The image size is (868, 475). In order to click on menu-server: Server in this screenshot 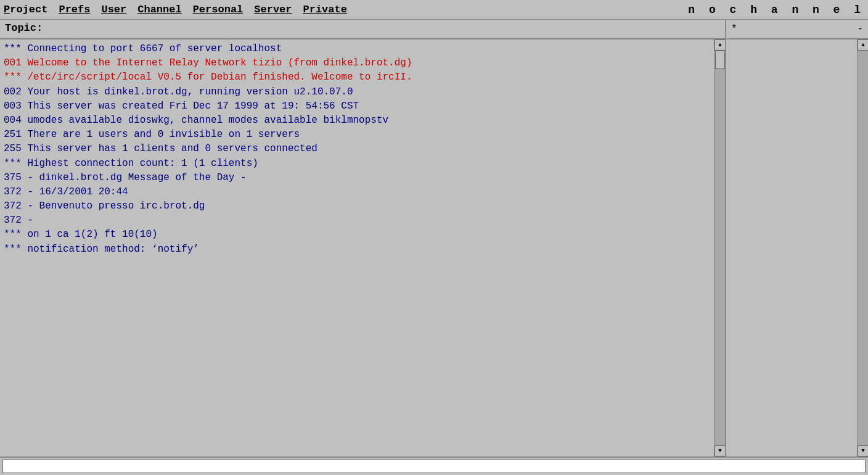, I will do `click(272, 10)`.